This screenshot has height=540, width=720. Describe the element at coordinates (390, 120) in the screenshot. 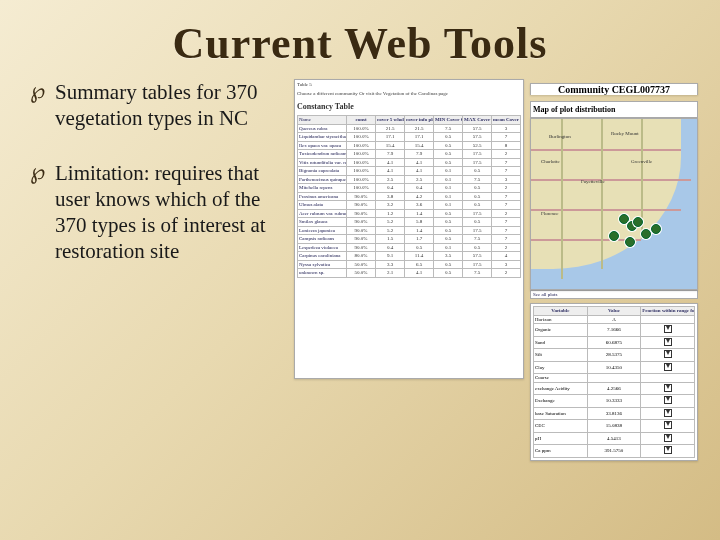

I see `constancy-col-header: cover 5 whole comm` at that location.